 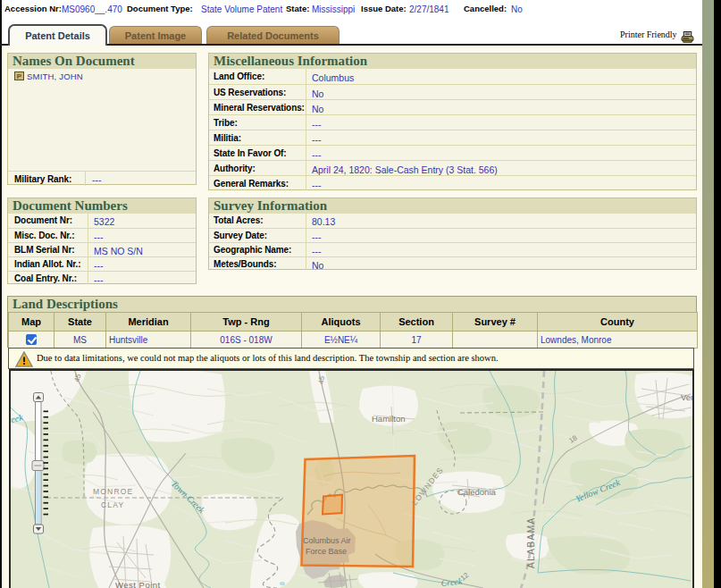 I want to click on svg-text: CLAY, so click(x=113, y=505).